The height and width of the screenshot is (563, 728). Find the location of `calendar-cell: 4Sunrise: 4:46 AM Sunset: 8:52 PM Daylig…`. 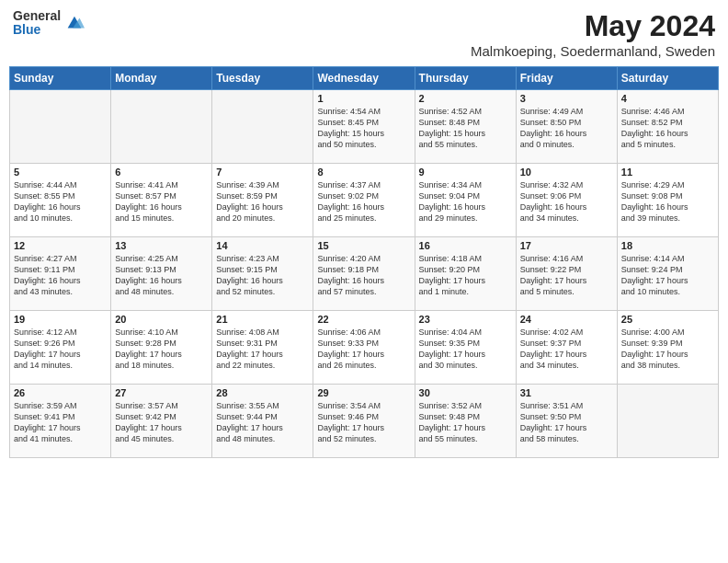

calendar-cell: 4Sunrise: 4:46 AM Sunset: 8:52 PM Daylig… is located at coordinates (667, 127).